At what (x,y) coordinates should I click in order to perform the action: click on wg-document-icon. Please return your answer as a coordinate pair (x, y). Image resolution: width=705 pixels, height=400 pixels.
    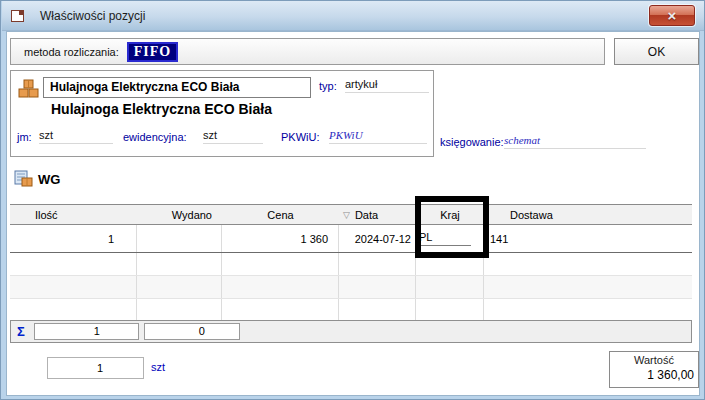
    Looking at the image, I should click on (24, 179).